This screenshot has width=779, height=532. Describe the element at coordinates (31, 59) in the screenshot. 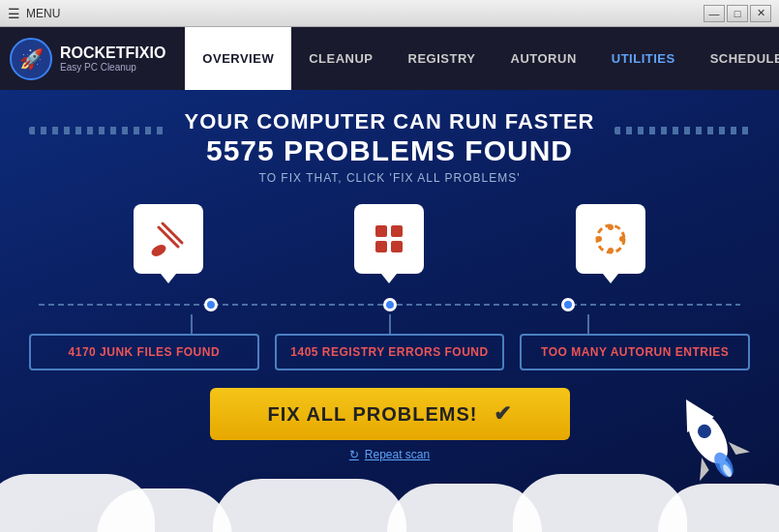

I see `logo-icon: 🚀` at that location.